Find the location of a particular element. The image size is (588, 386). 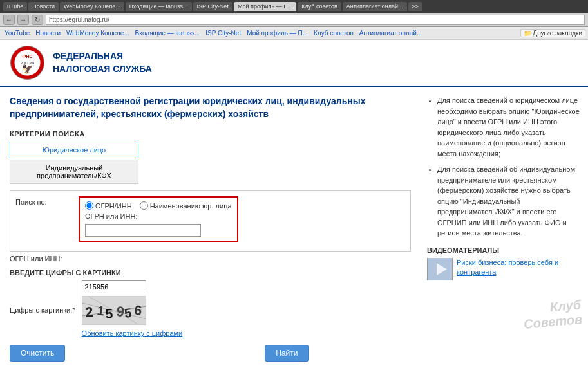

captcha-refresh-link: Обновить картинку с цифрами is located at coordinates (133, 333).